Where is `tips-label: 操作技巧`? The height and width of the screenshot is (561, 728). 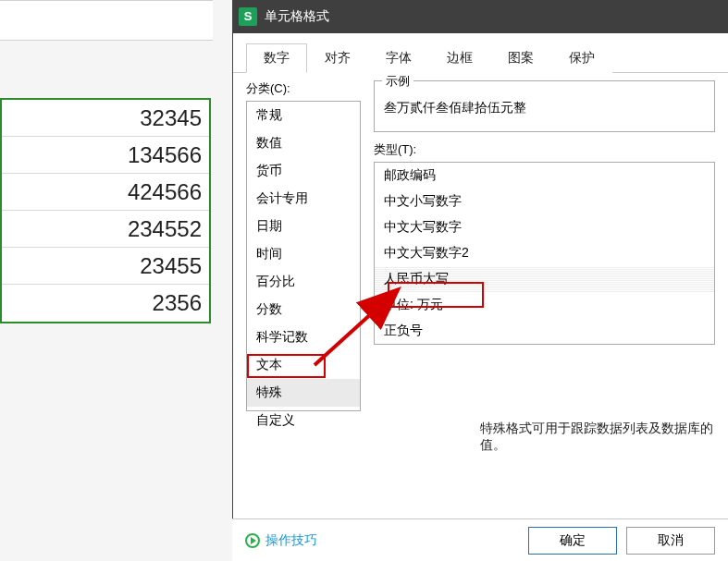
tips-label: 操作技巧 is located at coordinates (291, 541).